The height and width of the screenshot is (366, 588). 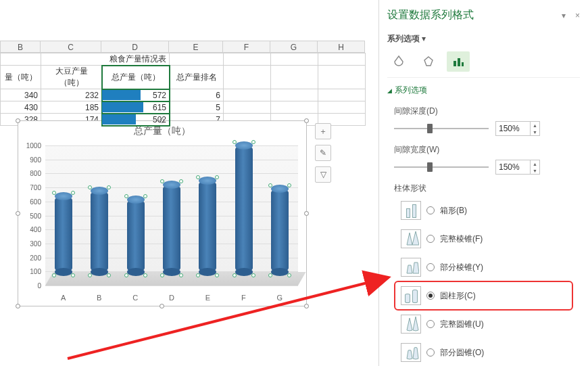 What do you see at coordinates (458, 296) in the screenshot?
I see `shape-option-label: 圆柱形(C)` at bounding box center [458, 296].